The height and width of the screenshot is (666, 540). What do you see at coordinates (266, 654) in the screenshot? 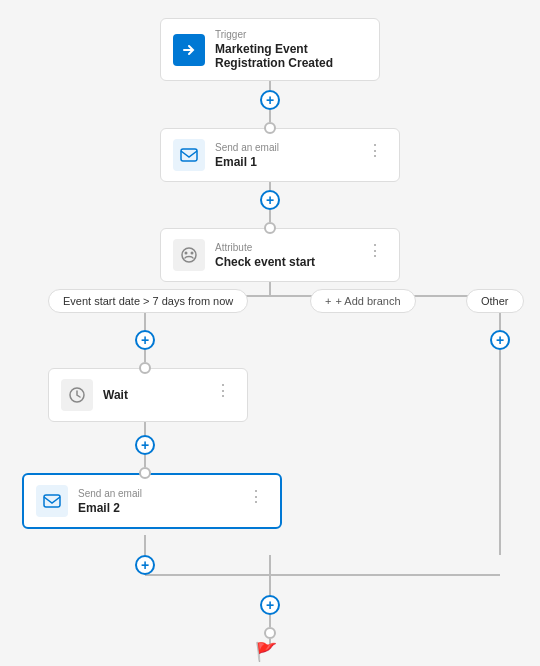
I see `exit-node: 🚩 Exit` at bounding box center [266, 654].